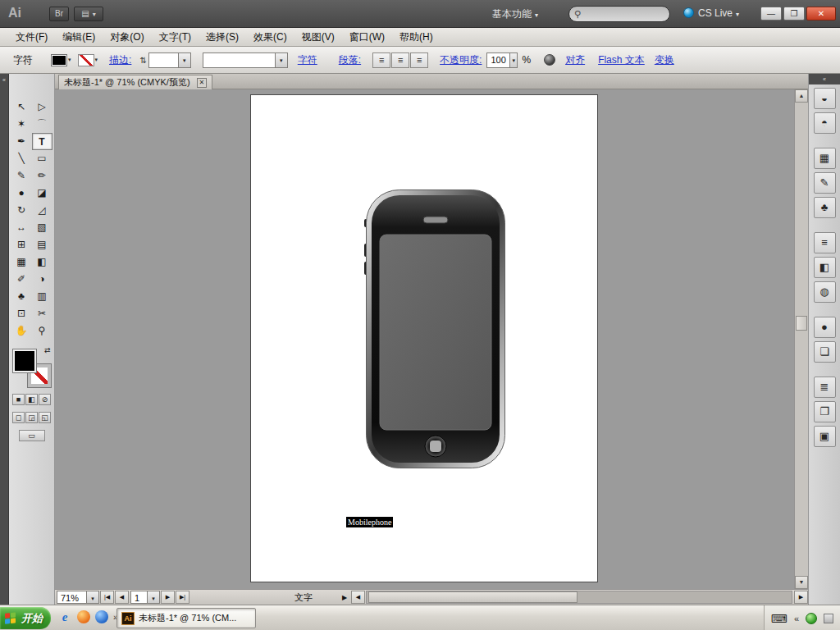  I want to click on selected-text-mobilephone: Mobilephone, so click(369, 522).